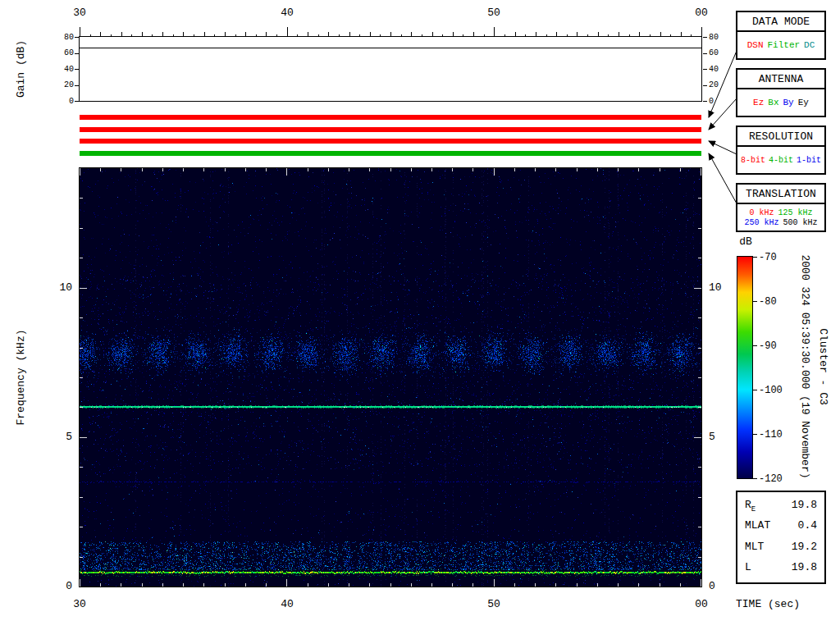 This screenshot has height=630, width=840. Describe the element at coordinates (781, 208) in the screenshot. I see `legend-box-translation: TRANSLATION 0 kHz 125 kHz 250 kHz 500 kH…` at that location.